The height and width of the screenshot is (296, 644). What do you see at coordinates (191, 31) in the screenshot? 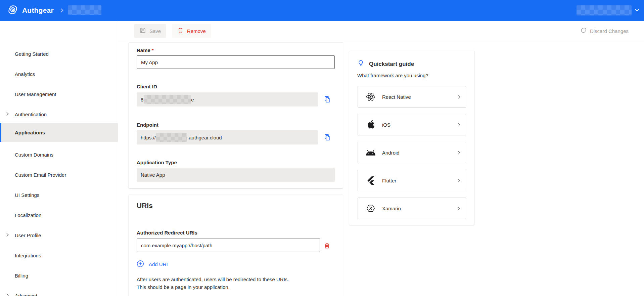
I see `remove-button: Remove` at bounding box center [191, 31].